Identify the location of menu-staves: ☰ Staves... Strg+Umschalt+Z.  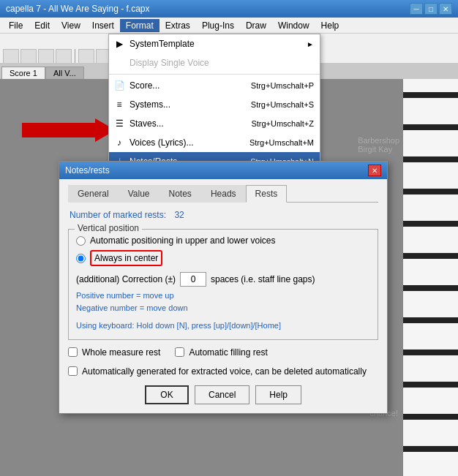
(214, 124).